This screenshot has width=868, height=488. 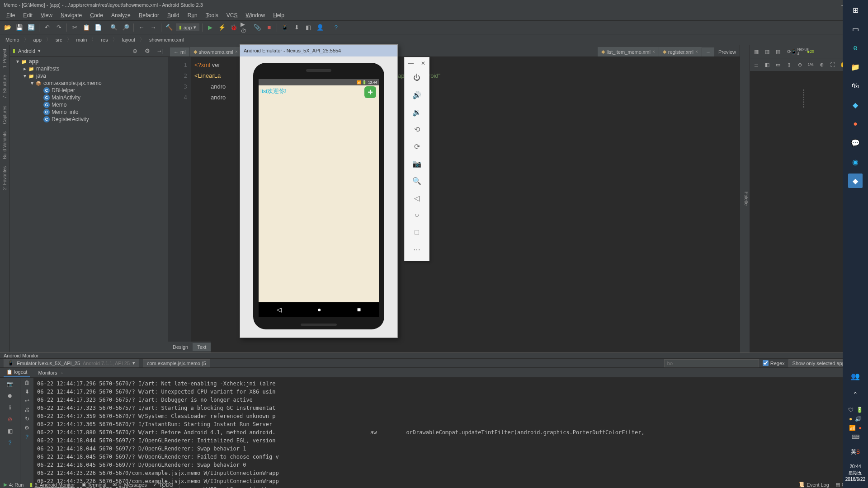 I want to click on power-icon: ⏻, so click(x=417, y=78).